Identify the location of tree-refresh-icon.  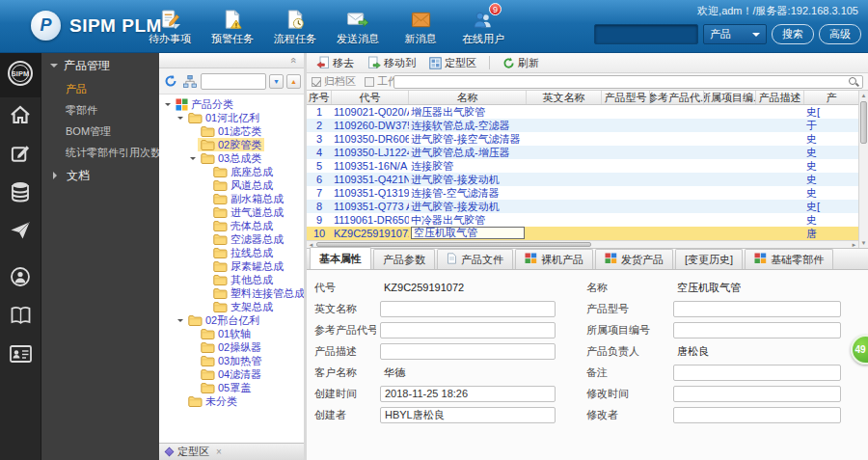
(170, 81).